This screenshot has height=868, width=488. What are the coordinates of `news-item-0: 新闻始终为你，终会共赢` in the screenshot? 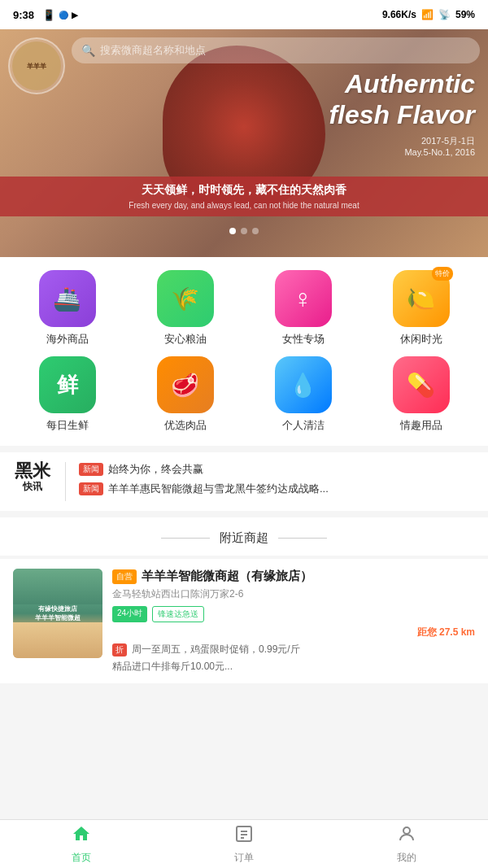 It's located at (277, 469).